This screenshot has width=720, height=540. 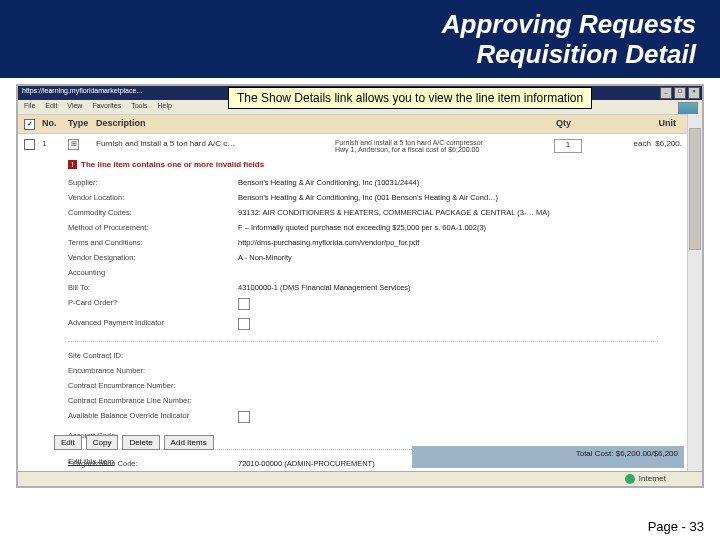 I want to click on pcard-checkbox, so click(x=244, y=304).